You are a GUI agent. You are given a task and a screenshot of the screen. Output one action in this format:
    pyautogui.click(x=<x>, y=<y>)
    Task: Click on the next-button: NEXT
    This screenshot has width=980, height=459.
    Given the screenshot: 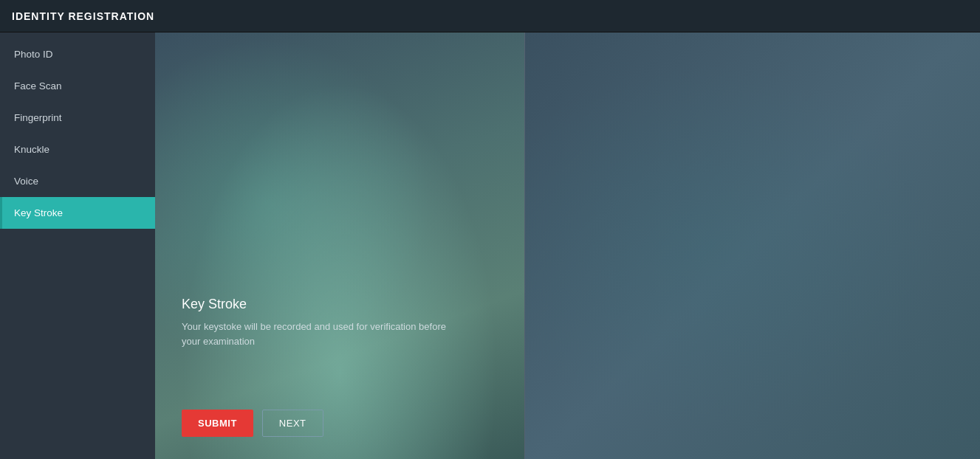 What is the action you would take?
    pyautogui.click(x=292, y=424)
    